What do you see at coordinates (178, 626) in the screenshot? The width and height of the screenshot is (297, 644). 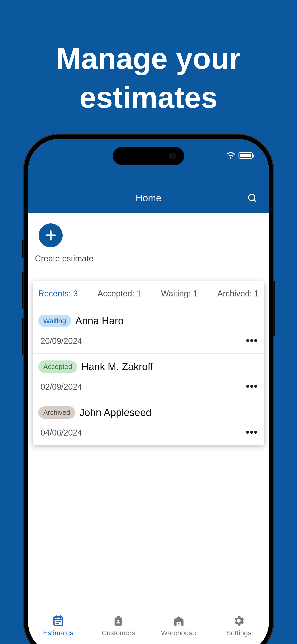 I see `nav-warehouse: Warehouse` at bounding box center [178, 626].